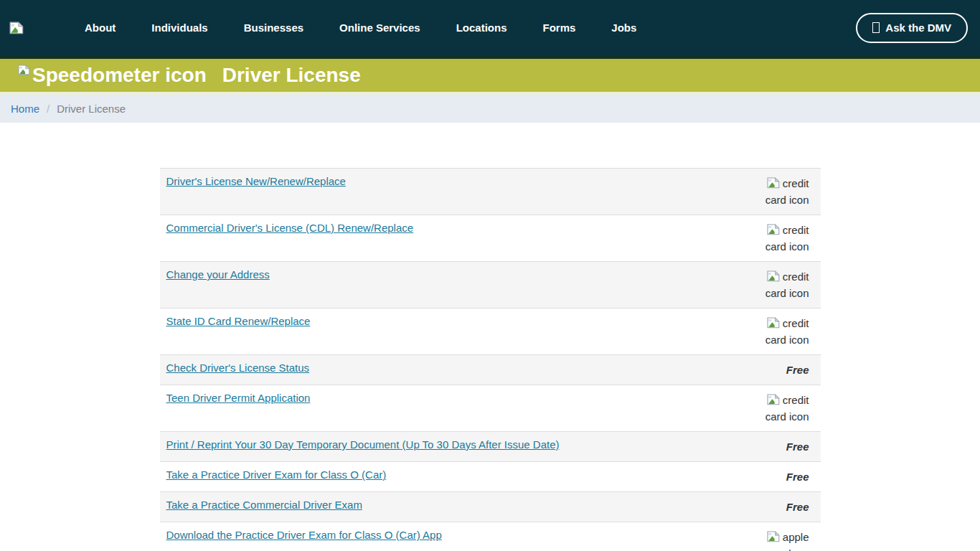  What do you see at coordinates (490, 109) in the screenshot?
I see `breadcrumb: Home / Driver License` at bounding box center [490, 109].